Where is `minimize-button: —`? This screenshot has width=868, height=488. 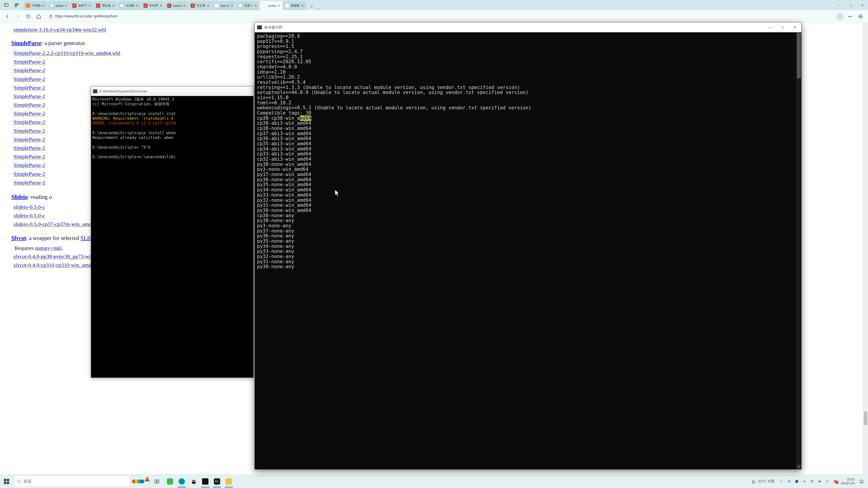
minimize-button: — is located at coordinates (840, 5).